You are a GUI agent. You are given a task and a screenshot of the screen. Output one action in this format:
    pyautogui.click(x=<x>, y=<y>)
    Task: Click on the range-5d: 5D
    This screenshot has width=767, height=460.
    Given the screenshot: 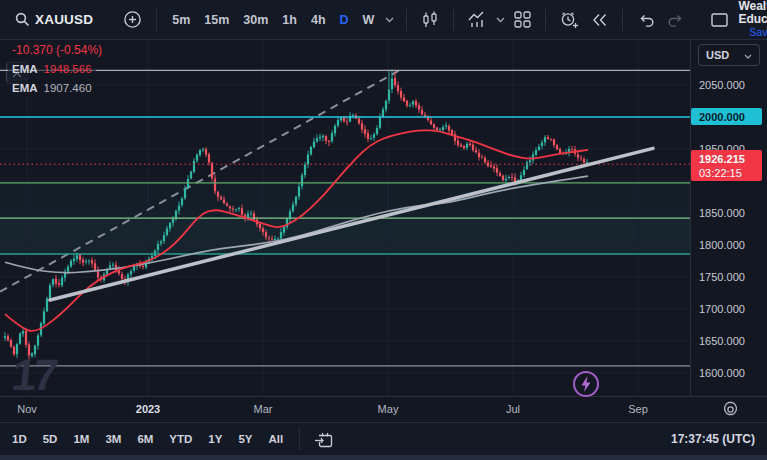 What is the action you would take?
    pyautogui.click(x=50, y=439)
    